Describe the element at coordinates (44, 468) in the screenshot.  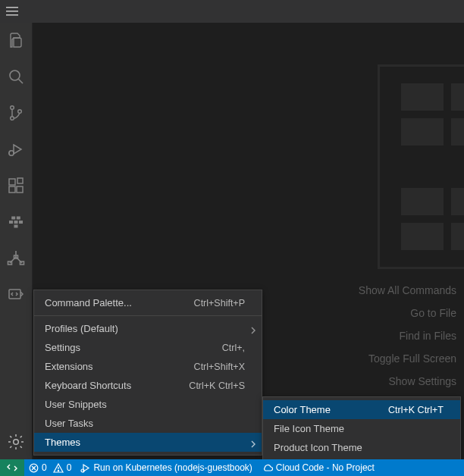
I see `error-count: 0` at that location.